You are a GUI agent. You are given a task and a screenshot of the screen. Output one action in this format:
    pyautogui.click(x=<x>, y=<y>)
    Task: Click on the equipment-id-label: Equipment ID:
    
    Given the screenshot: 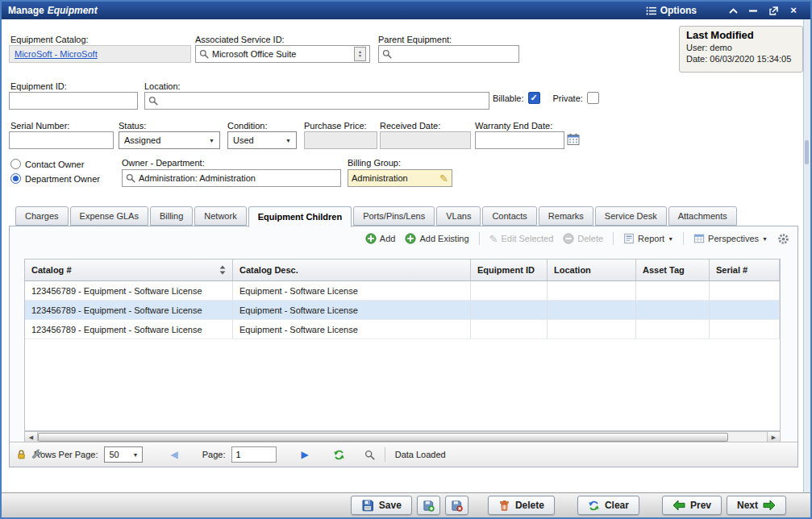 What is the action you would take?
    pyautogui.click(x=39, y=86)
    